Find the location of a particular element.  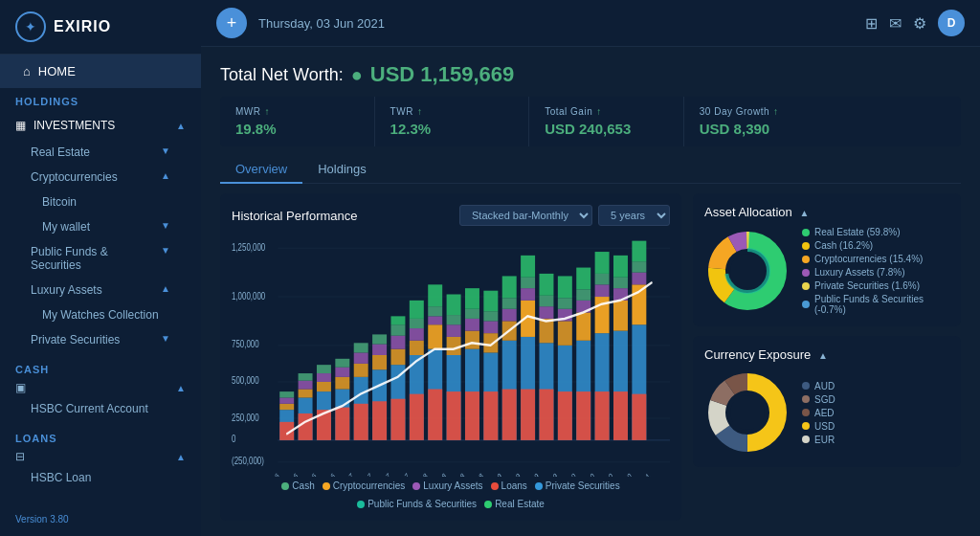

legend-private-item: Private Securities (1.6%) is located at coordinates (876, 285).